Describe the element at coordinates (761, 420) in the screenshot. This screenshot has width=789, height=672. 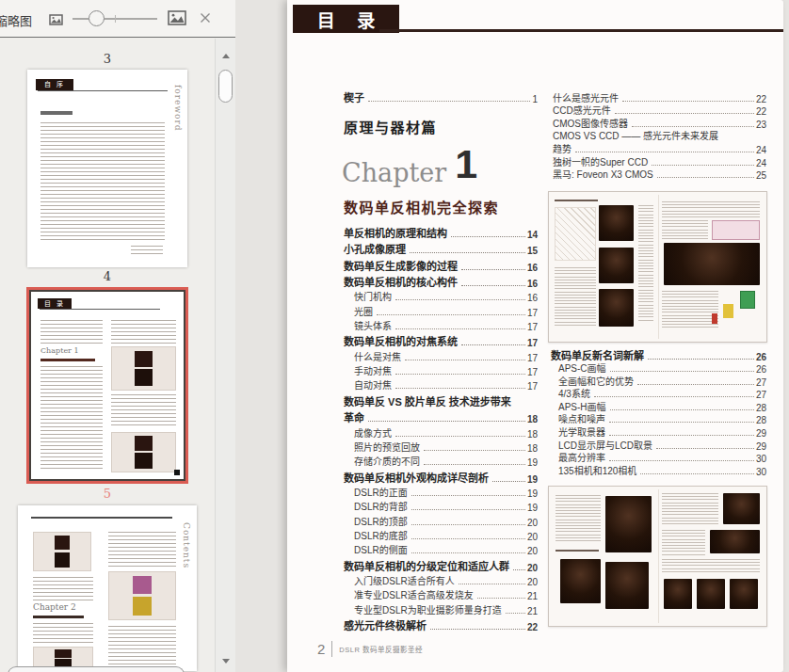
I see `toc-entry-page: 28` at that location.